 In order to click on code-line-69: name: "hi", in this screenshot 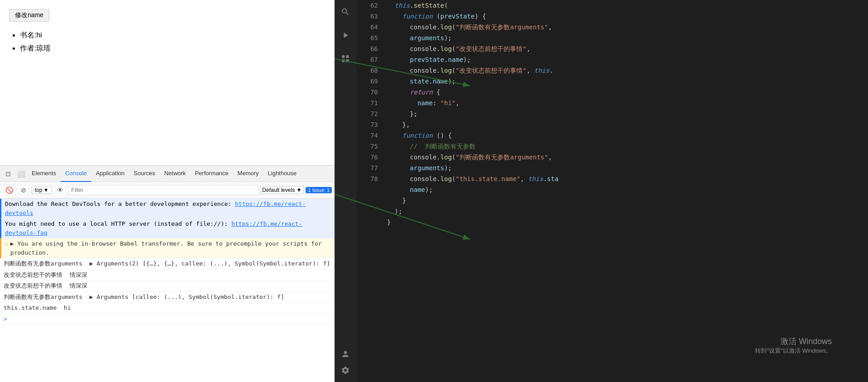, I will do `click(627, 103)`.